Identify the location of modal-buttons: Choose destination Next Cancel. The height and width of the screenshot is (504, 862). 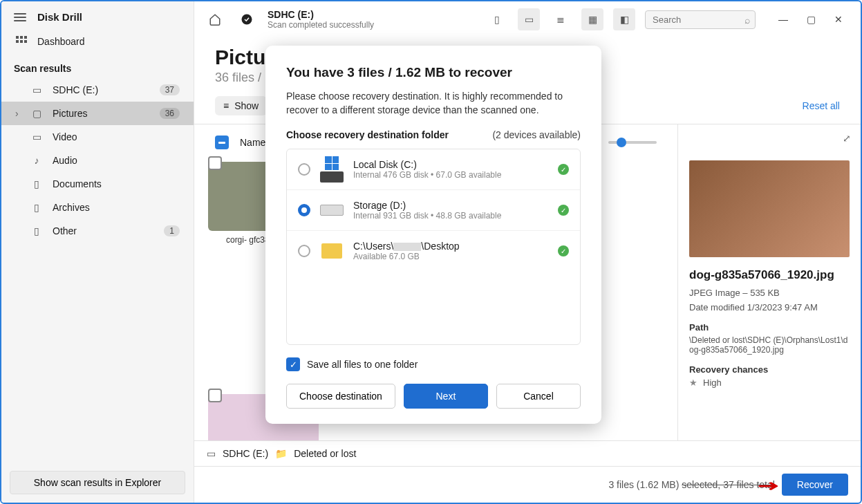
(433, 396).